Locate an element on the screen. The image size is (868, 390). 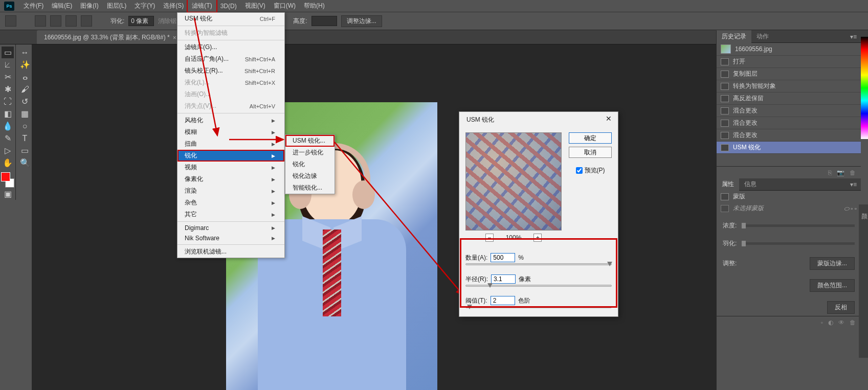
selection-add-icon is located at coordinates (56, 21).